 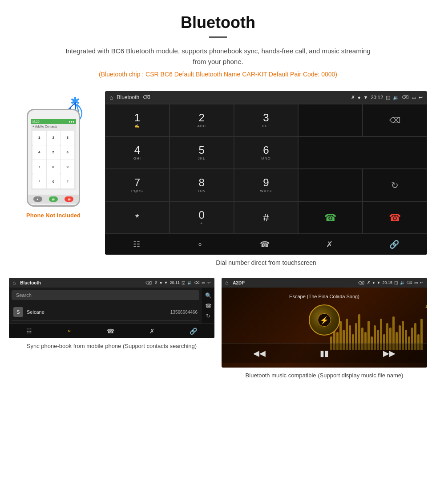 I want to click on refresh-key: ↻, so click(x=395, y=185).